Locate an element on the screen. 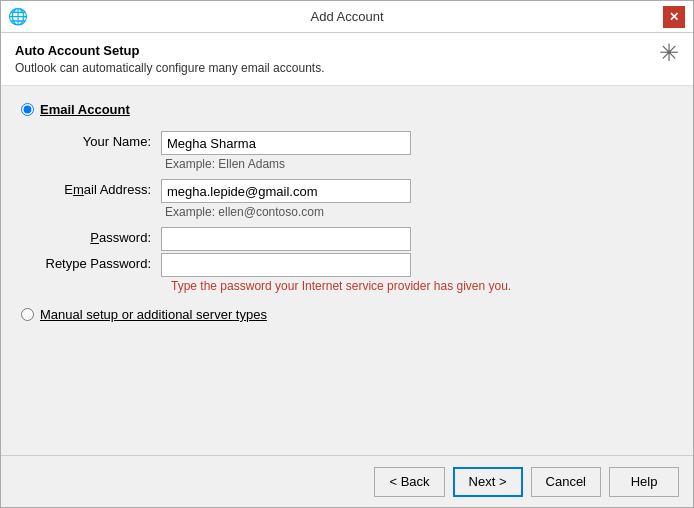 This screenshot has width=694, height=508. auto-setup-text: Auto Account Setup Outlook can automatic… is located at coordinates (170, 59).